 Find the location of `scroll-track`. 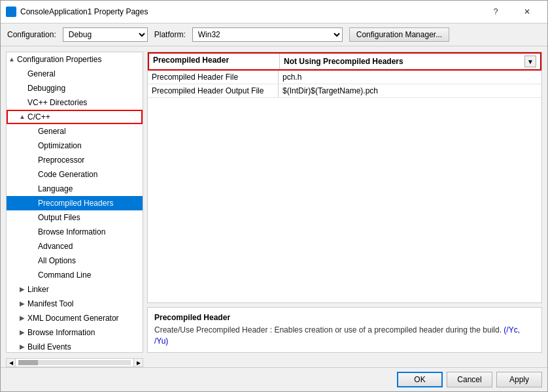

scroll-track is located at coordinates (75, 363).